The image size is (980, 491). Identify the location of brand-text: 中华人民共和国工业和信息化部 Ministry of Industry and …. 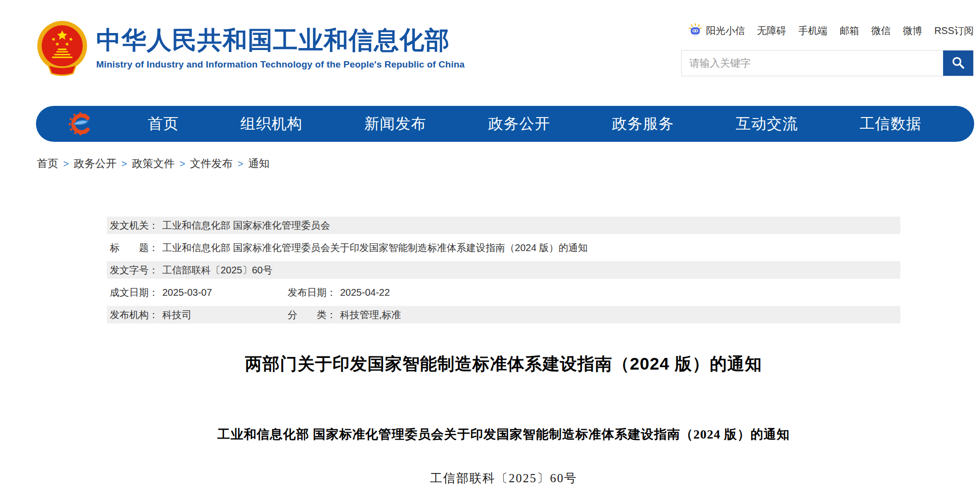
(280, 45).